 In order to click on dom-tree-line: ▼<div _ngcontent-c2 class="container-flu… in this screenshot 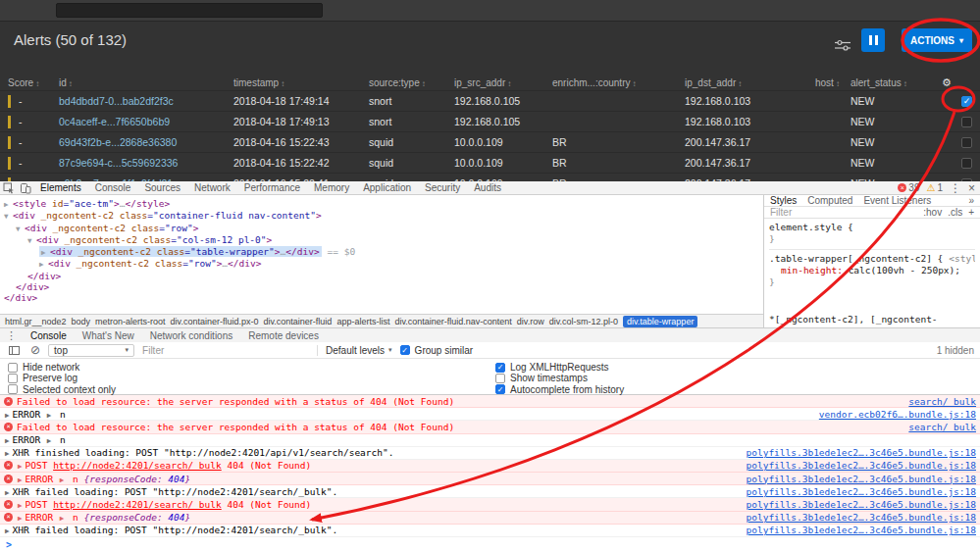, I will do `click(382, 216)`.